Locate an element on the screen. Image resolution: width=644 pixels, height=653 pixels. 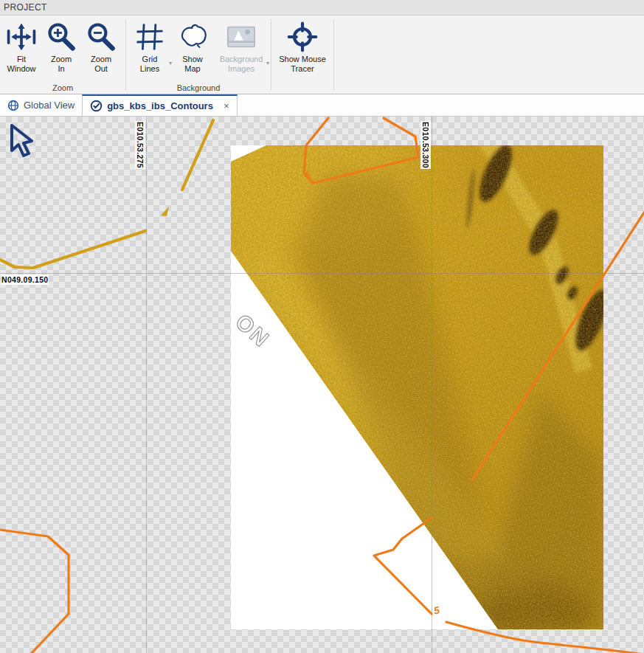
group-label-zoom: Zoom is located at coordinates (63, 88).